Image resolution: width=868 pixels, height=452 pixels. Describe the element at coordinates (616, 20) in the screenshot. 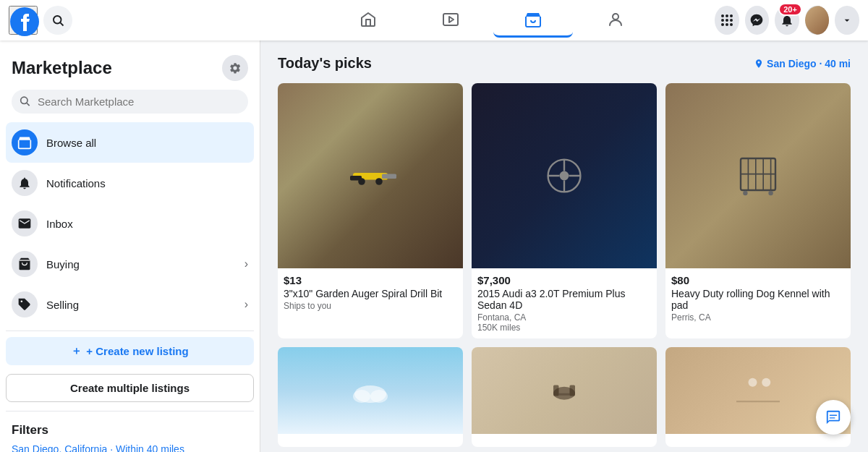

I see `nav-profile-button` at that location.